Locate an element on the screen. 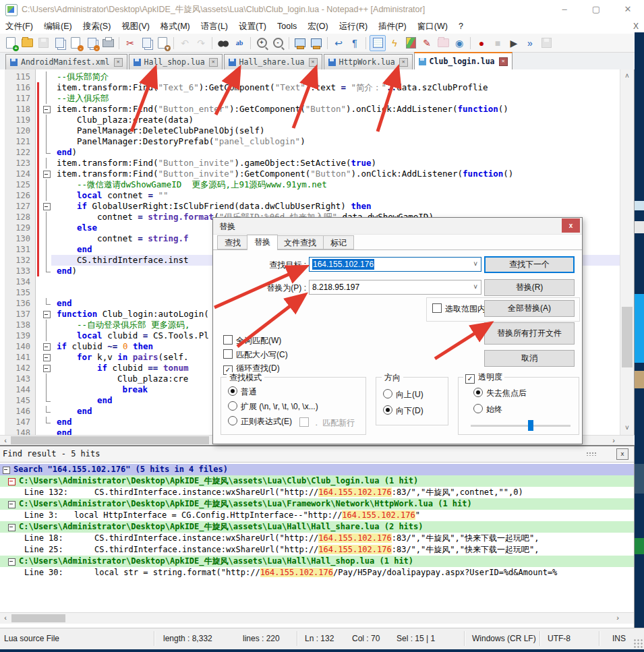 The image size is (644, 652). direction-up-radio: 向上(U) is located at coordinates (403, 394).